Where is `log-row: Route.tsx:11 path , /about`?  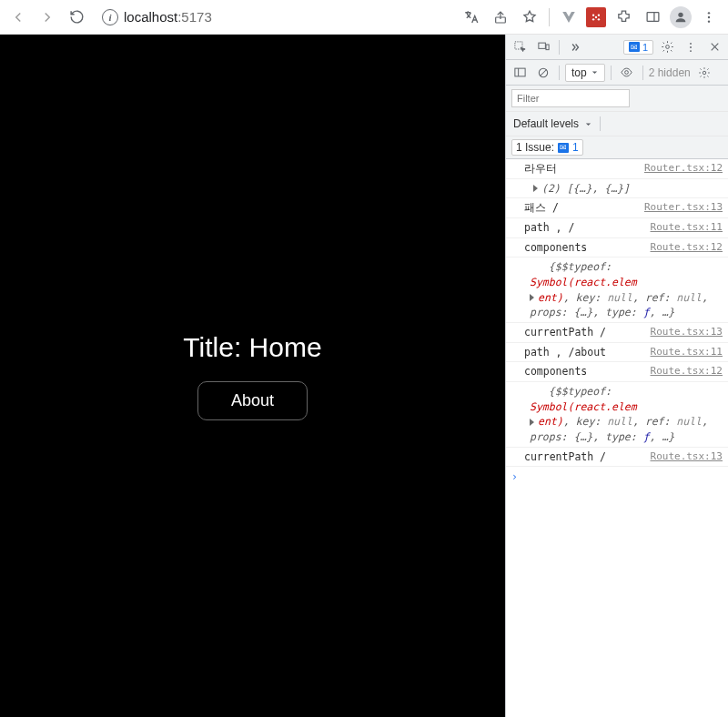 log-row: Route.tsx:11 path , /about is located at coordinates (617, 353).